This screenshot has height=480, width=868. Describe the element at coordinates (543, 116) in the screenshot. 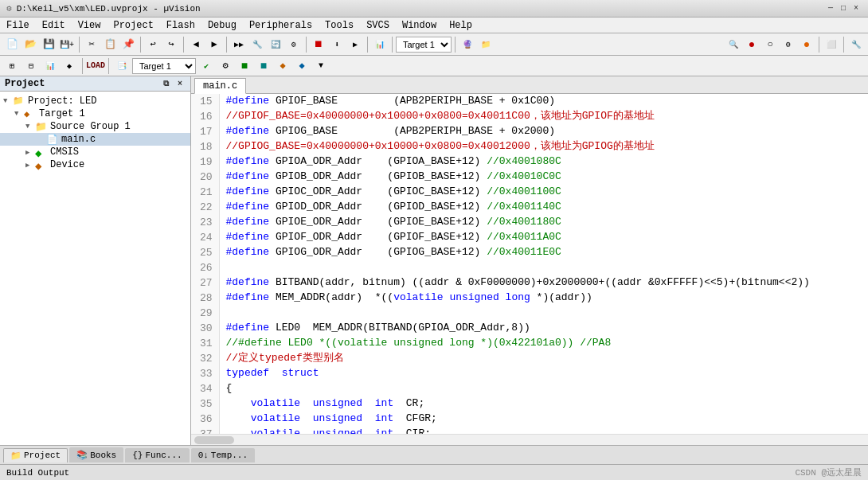

I see `line-code: //GPIOF_BASE=0x40000000+0x10000+0x0800=0…` at that location.